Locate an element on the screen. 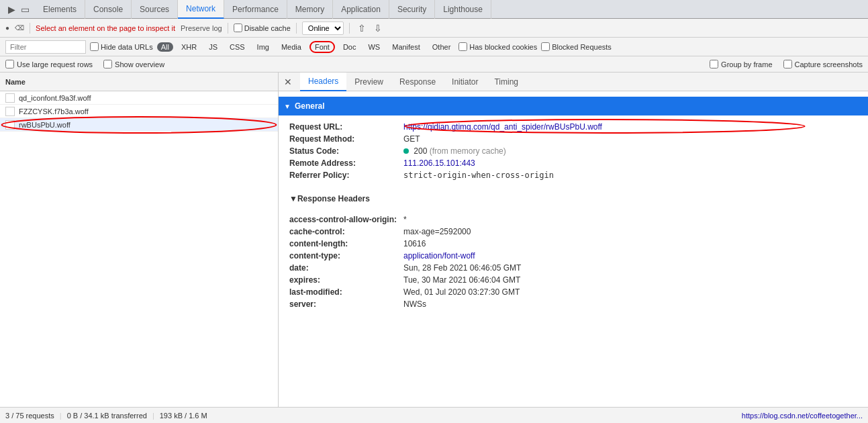  general-section-header: ▼ General is located at coordinates (573, 106).